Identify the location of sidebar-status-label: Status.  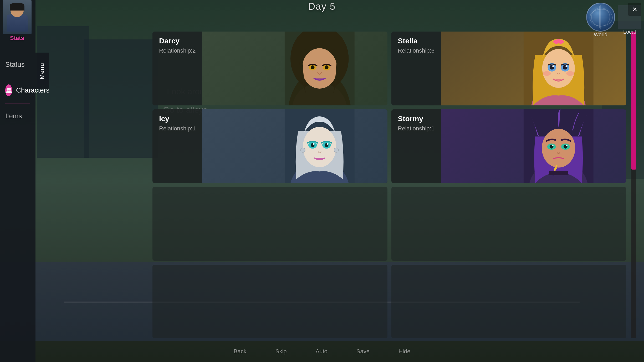
(15, 65).